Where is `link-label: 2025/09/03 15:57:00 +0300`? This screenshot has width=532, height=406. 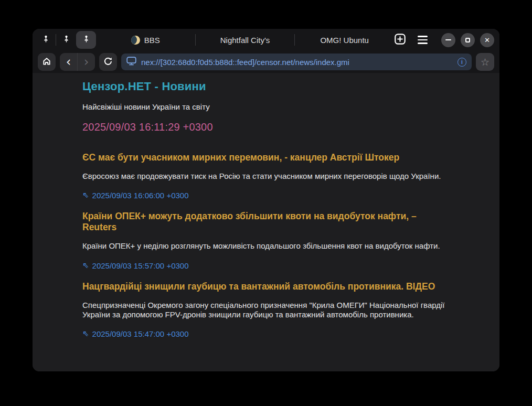 link-label: 2025/09/03 15:57:00 +0300 is located at coordinates (141, 265).